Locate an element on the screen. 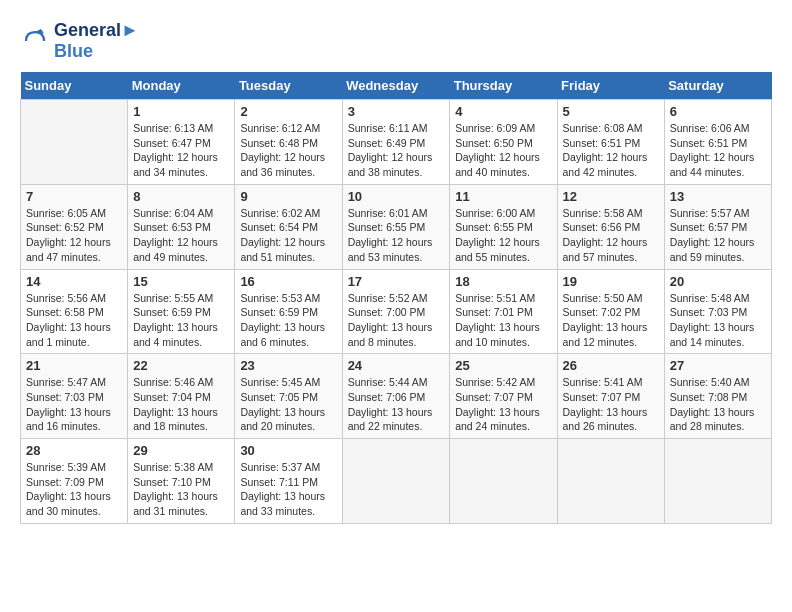 The image size is (792, 612). col-friday: Friday is located at coordinates (610, 86).